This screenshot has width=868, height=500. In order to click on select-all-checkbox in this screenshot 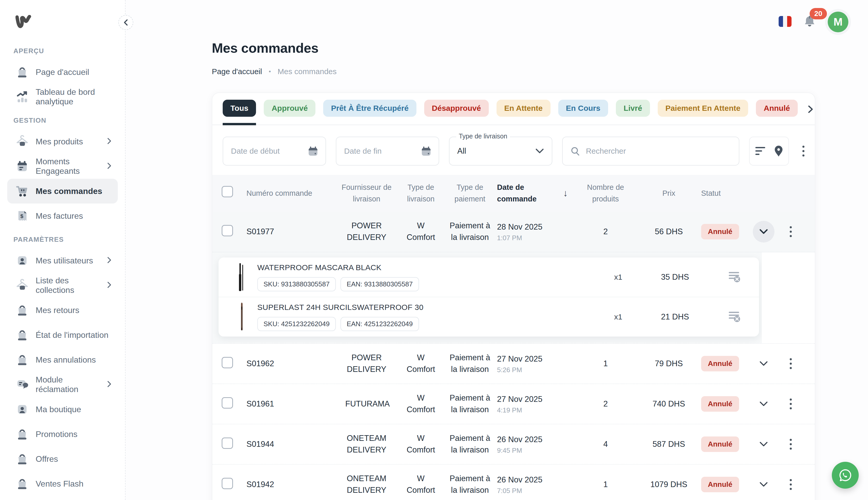, I will do `click(227, 192)`.